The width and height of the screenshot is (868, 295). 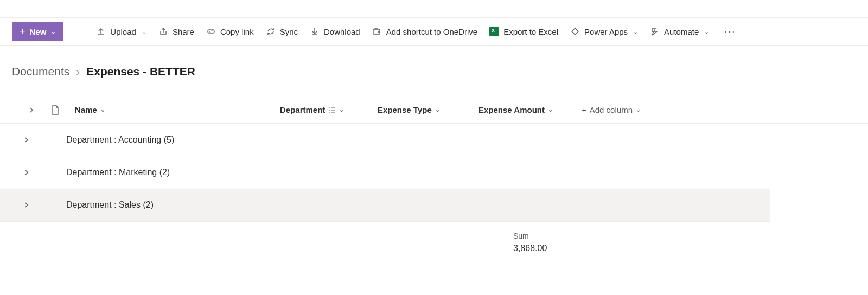 I want to click on breadcrumb-current: Expenses - BETTER, so click(x=141, y=72).